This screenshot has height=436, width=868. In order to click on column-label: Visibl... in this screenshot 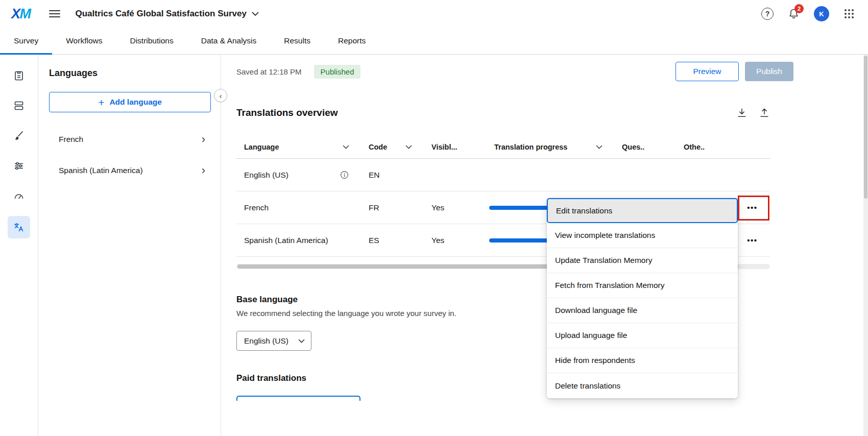, I will do `click(444, 147)`.